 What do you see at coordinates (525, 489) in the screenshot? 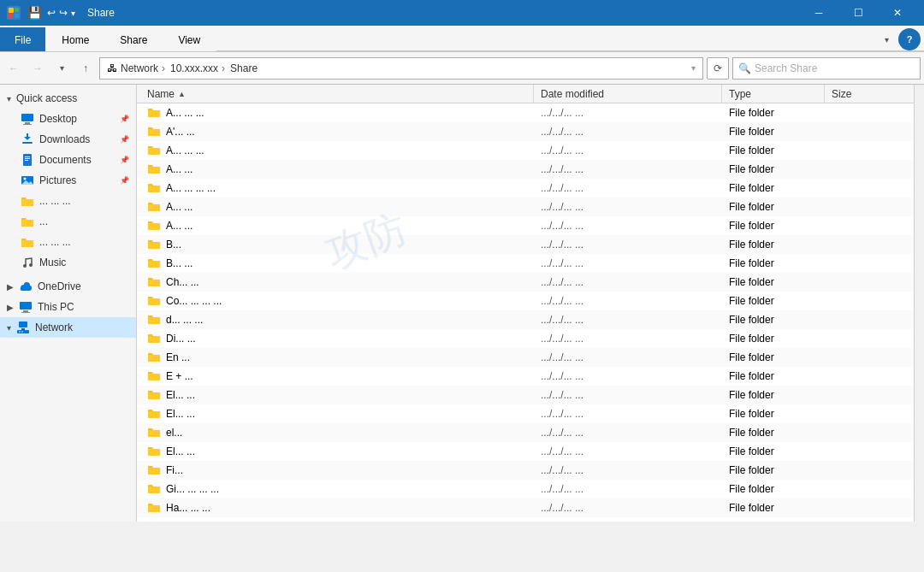
I see `table-row: Gi... ... ... ... .../.../... ... File f…` at bounding box center [525, 489].